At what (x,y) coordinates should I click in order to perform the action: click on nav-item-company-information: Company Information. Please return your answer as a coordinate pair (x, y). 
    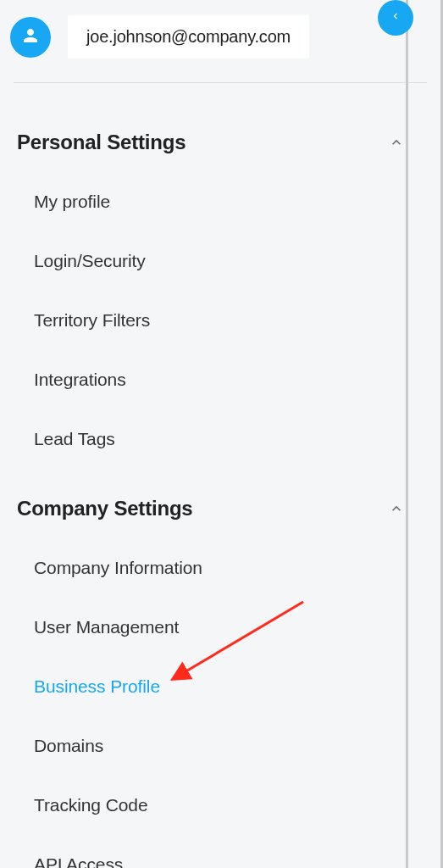
    Looking at the image, I should click on (230, 568).